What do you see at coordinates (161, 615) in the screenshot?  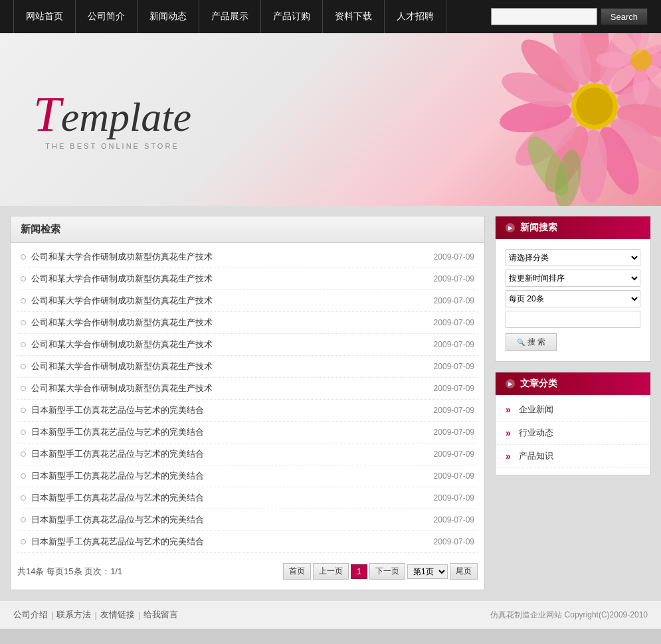 I see `footer-link: 给我留言` at bounding box center [161, 615].